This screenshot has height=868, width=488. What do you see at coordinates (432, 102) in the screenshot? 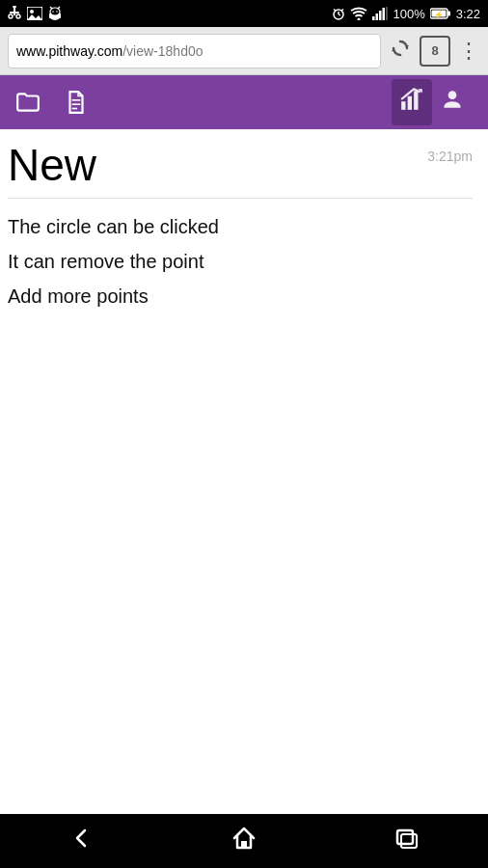
I see `nav-bar-right` at bounding box center [432, 102].